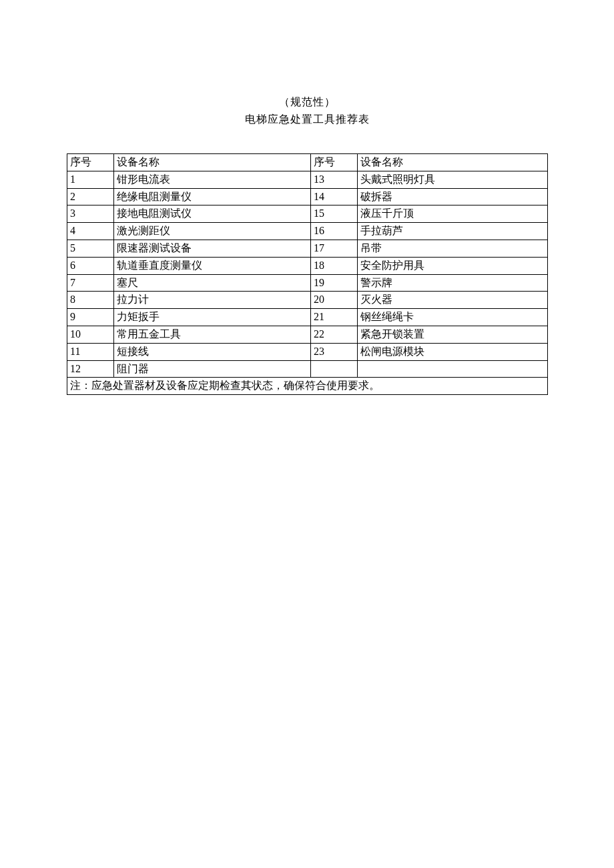  What do you see at coordinates (308, 283) in the screenshot?
I see `table-row: 7塞尺19警示牌` at bounding box center [308, 283].